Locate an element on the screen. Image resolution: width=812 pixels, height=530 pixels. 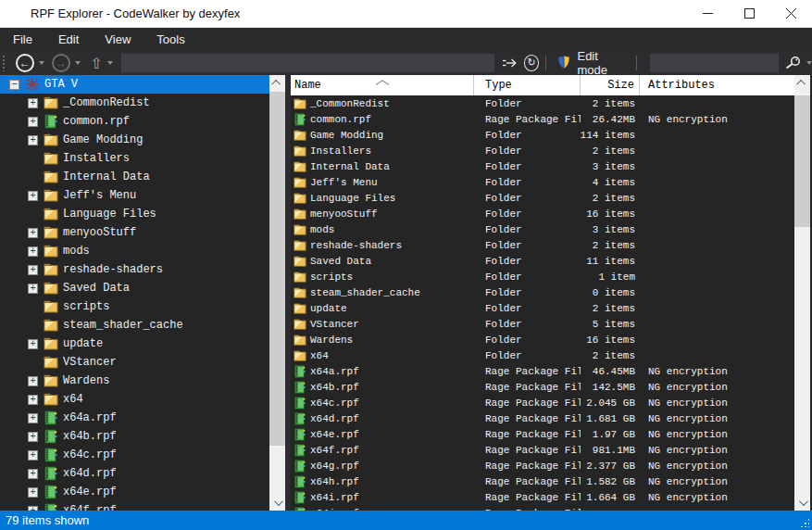
table-row: scriptsFolder1 item is located at coordinates (543, 276).